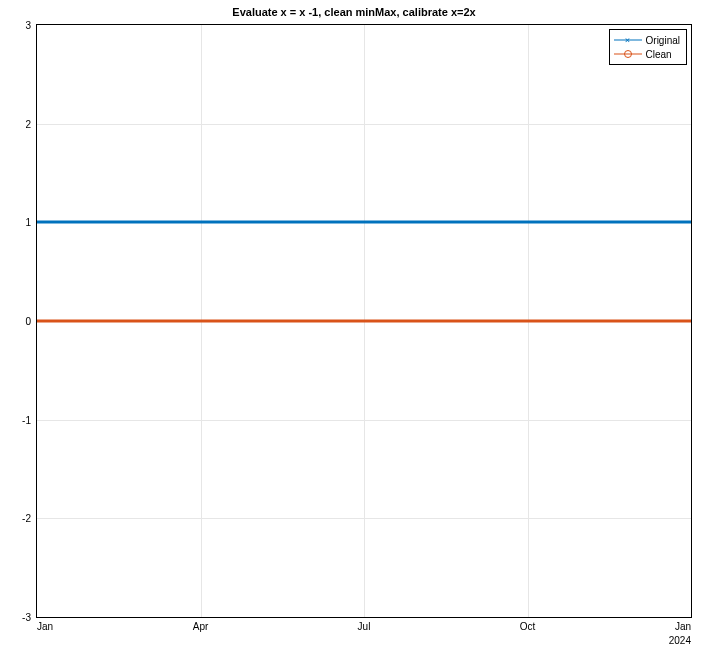  Describe the element at coordinates (364, 626) in the screenshot. I see `x-tick-label: Jul` at that location.